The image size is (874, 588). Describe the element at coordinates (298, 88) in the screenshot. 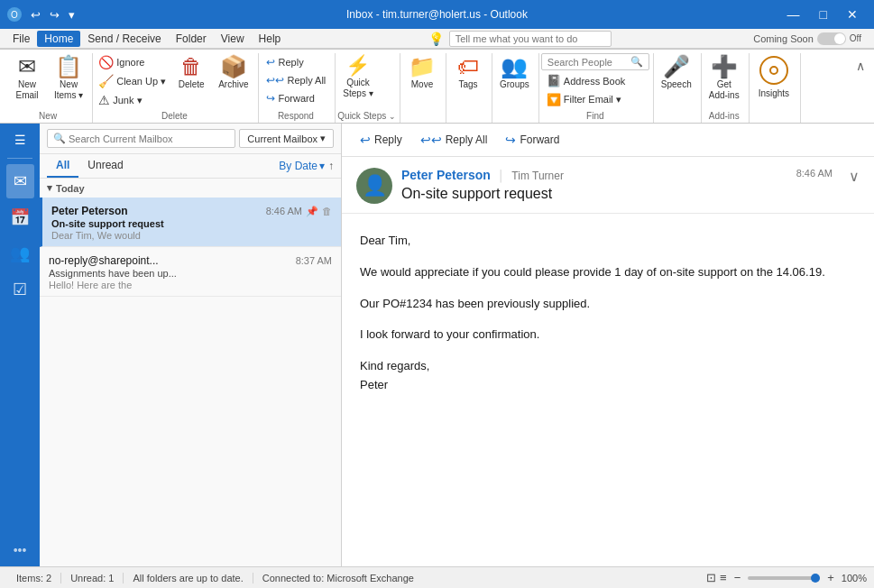

I see `ribbon-group-respond: ↩ Reply ↩↩ Reply All ↪ Forward Respond` at that location.